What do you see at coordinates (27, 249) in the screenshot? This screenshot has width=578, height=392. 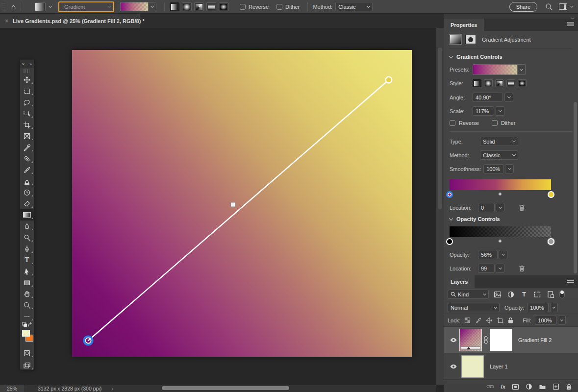 I see `pen-tool` at bounding box center [27, 249].